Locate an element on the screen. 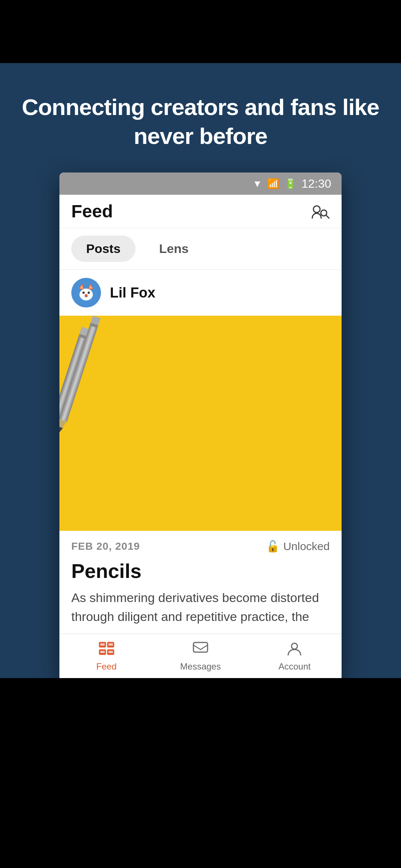 The width and height of the screenshot is (401, 868). unlocked-badge: 🔓 Unlocked is located at coordinates (298, 546).